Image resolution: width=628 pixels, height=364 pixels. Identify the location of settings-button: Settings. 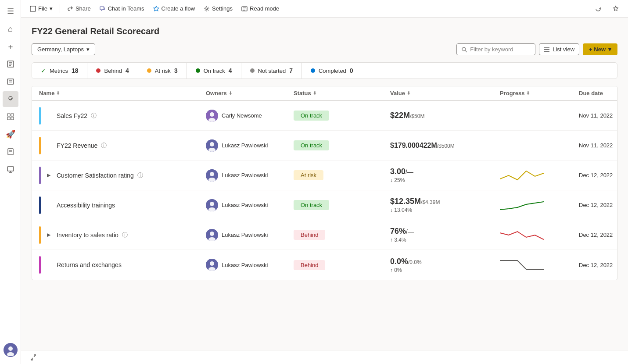
(218, 9).